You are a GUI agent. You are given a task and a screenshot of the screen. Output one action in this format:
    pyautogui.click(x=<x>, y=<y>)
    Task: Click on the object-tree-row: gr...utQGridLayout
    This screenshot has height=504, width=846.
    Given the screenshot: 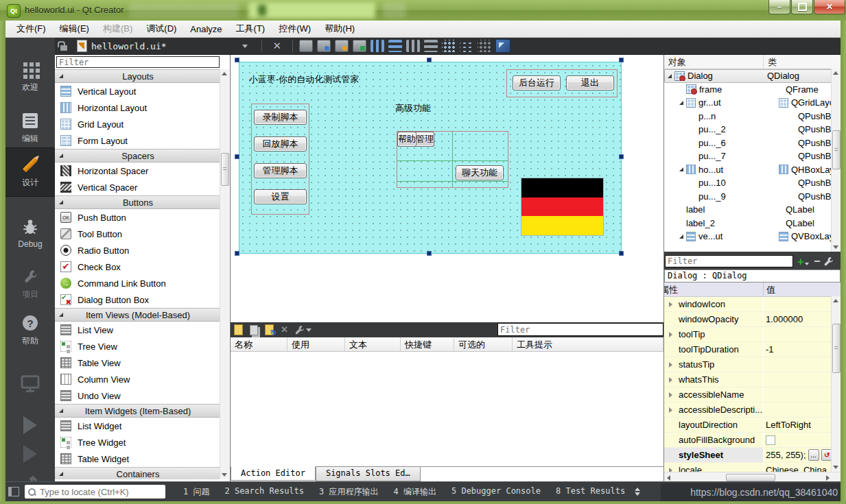 What is the action you would take?
    pyautogui.click(x=752, y=103)
    